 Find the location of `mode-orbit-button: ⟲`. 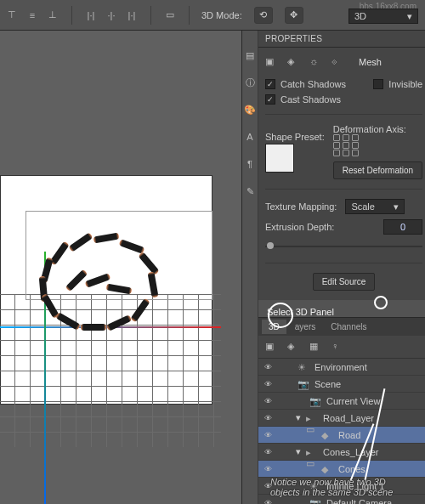

mode-orbit-button: ⟲ is located at coordinates (264, 15).